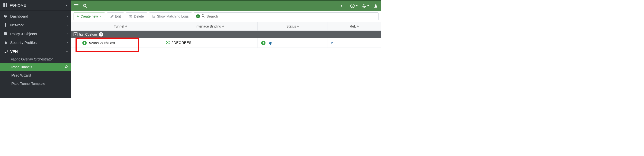 Image resolution: width=644 pixels, height=156 pixels. I want to click on chart-icon, so click(154, 16).